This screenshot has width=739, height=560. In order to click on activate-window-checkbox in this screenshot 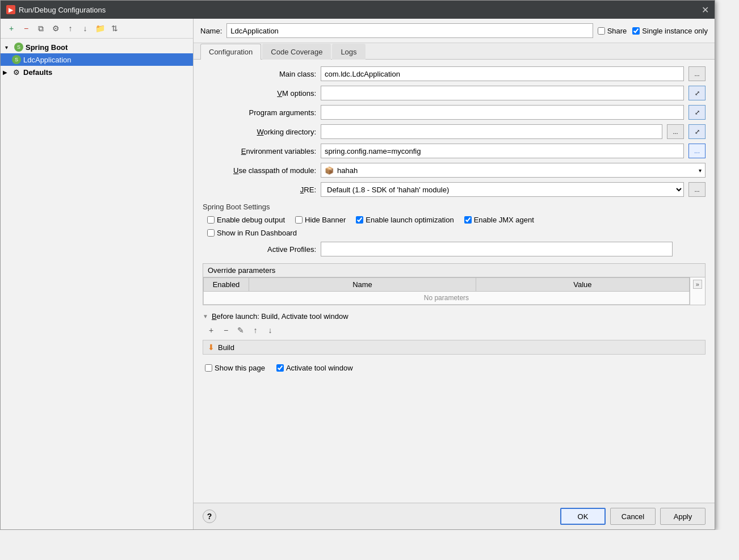, I will do `click(280, 368)`.